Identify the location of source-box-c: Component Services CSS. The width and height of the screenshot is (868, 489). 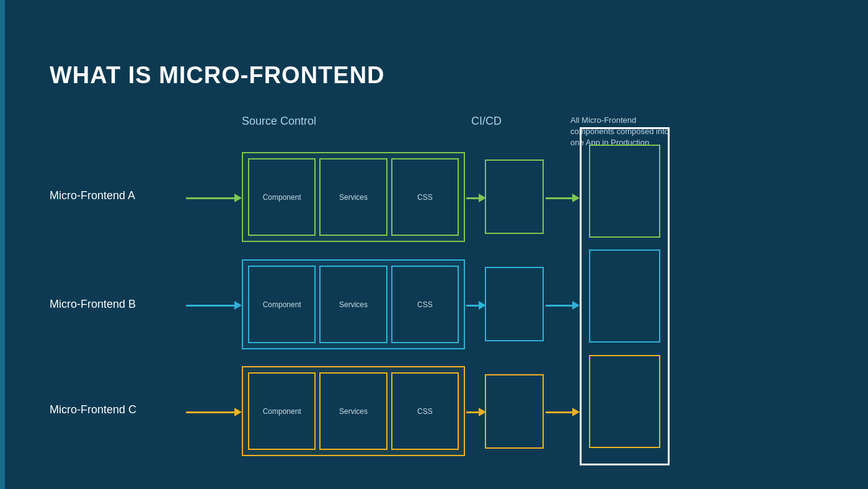
(353, 411).